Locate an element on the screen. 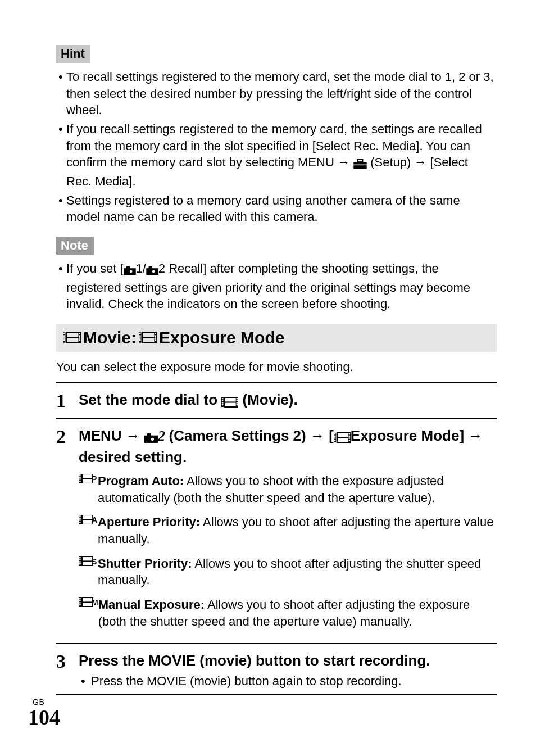 The height and width of the screenshot is (756, 536). step-3-head: Press the MOVIE (movie) button to start … is located at coordinates (288, 661).